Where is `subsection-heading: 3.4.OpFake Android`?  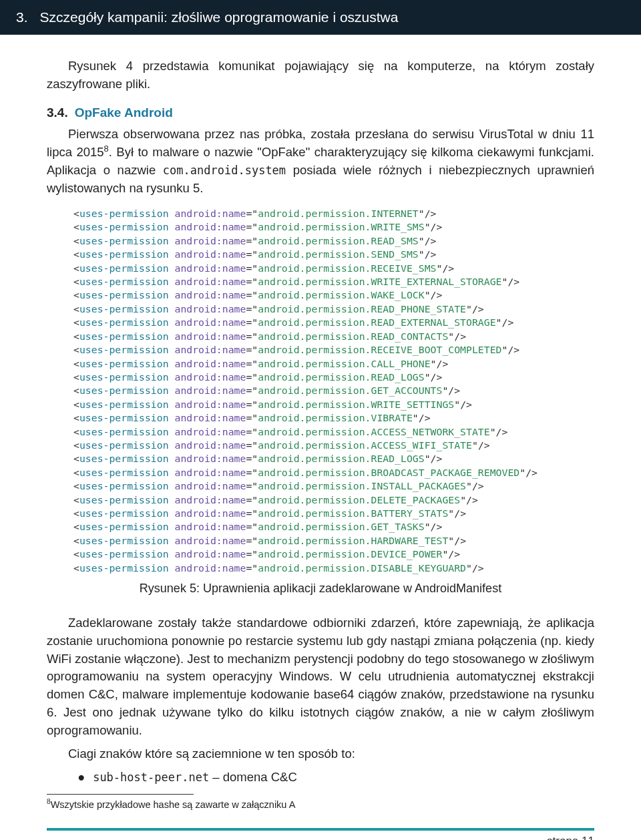 subsection-heading: 3.4.OpFake Android is located at coordinates (320, 113).